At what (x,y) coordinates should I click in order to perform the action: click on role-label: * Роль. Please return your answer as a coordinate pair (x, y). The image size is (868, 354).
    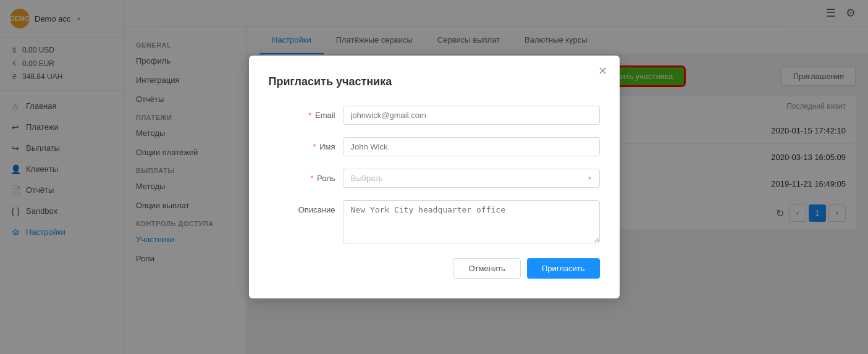
    Looking at the image, I should click on (306, 175).